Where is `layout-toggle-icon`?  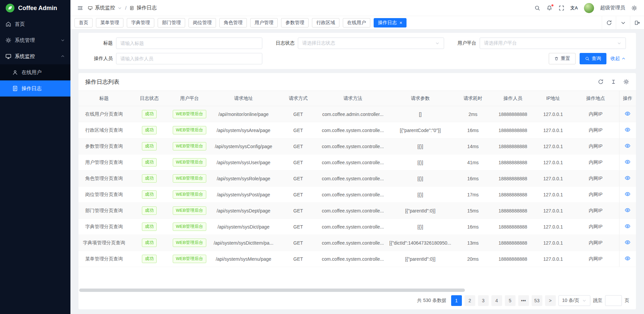
layout-toggle-icon is located at coordinates (637, 23).